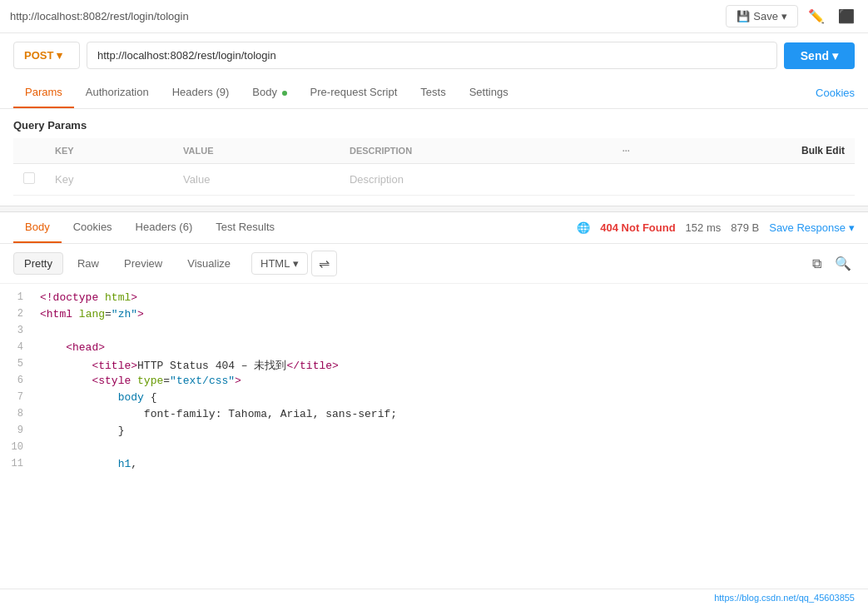  What do you see at coordinates (17, 464) in the screenshot?
I see `line-num-11: 11` at bounding box center [17, 464].